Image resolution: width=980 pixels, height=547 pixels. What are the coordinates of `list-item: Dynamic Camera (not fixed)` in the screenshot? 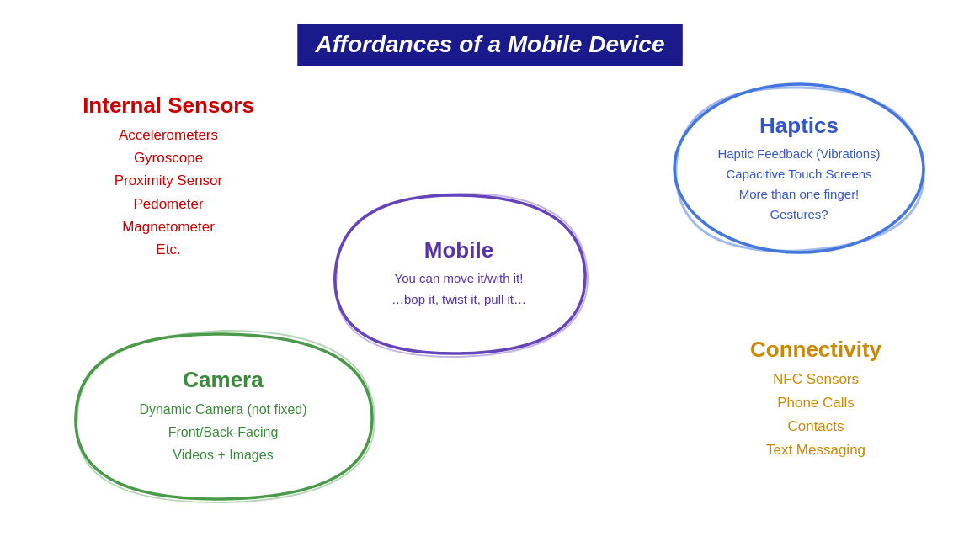 It's located at (222, 409).